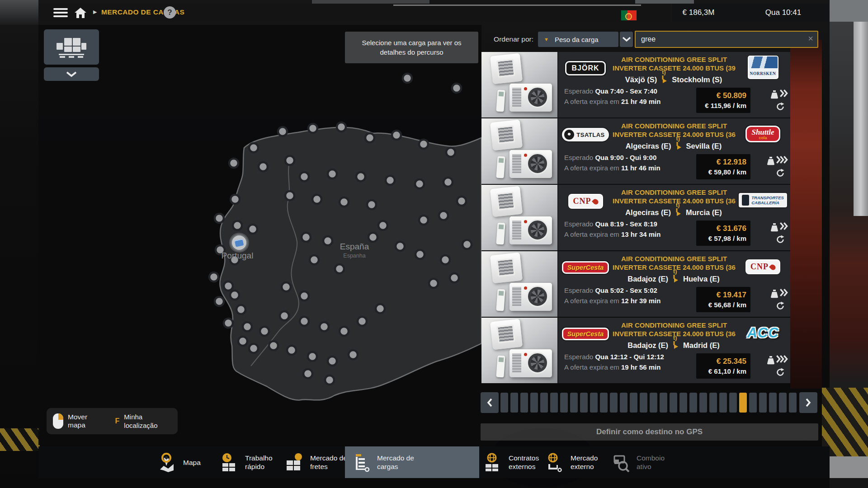 This screenshot has width=868, height=488. Describe the element at coordinates (490, 403) in the screenshot. I see `prev-page-button` at that location.